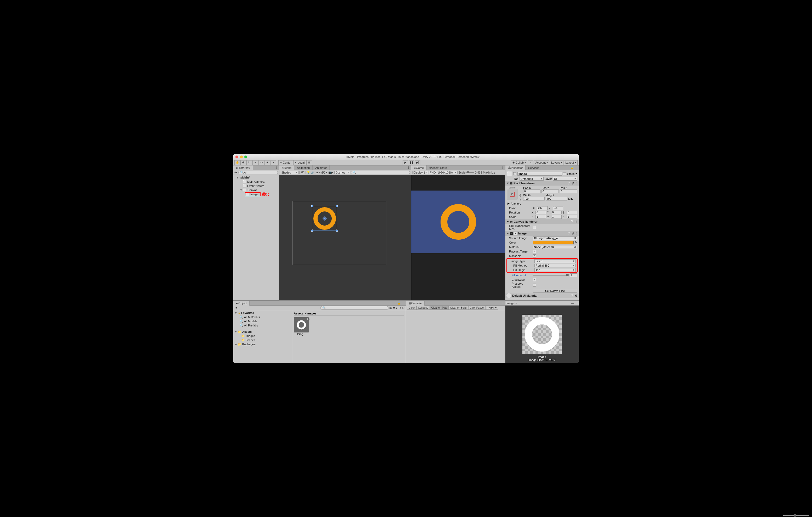 This screenshot has height=517, width=812. Describe the element at coordinates (534, 199) in the screenshot. I see `width-field` at that location.